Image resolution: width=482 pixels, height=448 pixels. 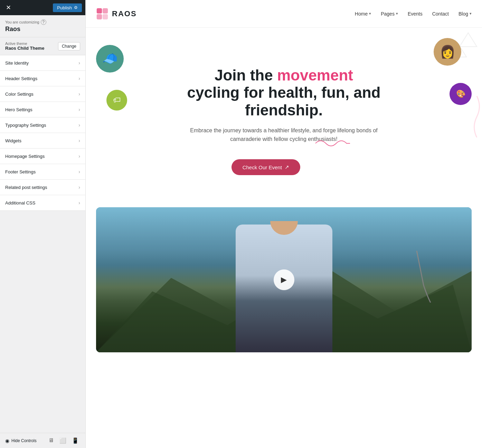 What do you see at coordinates (415, 14) in the screenshot?
I see `nav-events: Events` at bounding box center [415, 14].